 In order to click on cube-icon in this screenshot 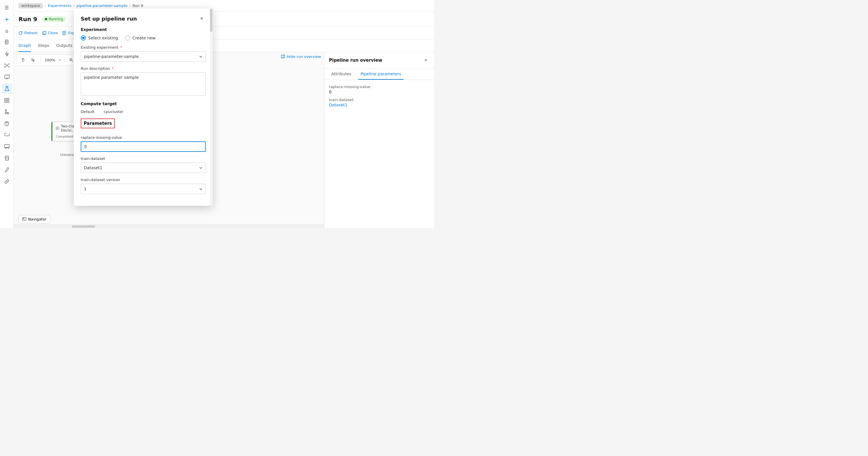, I will do `click(7, 123)`.